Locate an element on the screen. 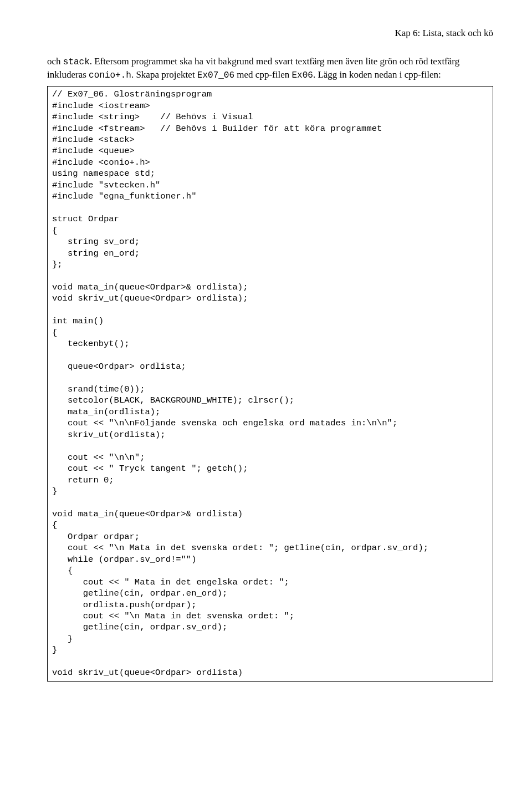  text-fragment: . Skapa projektet is located at coordinates (164, 74).